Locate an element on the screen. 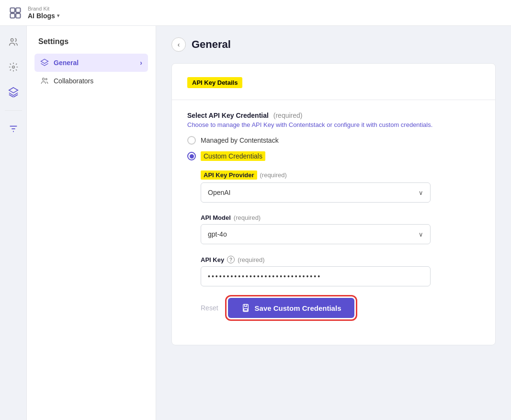 Image resolution: width=511 pixels, height=420 pixels. apikey-help-icon: ? is located at coordinates (231, 260).